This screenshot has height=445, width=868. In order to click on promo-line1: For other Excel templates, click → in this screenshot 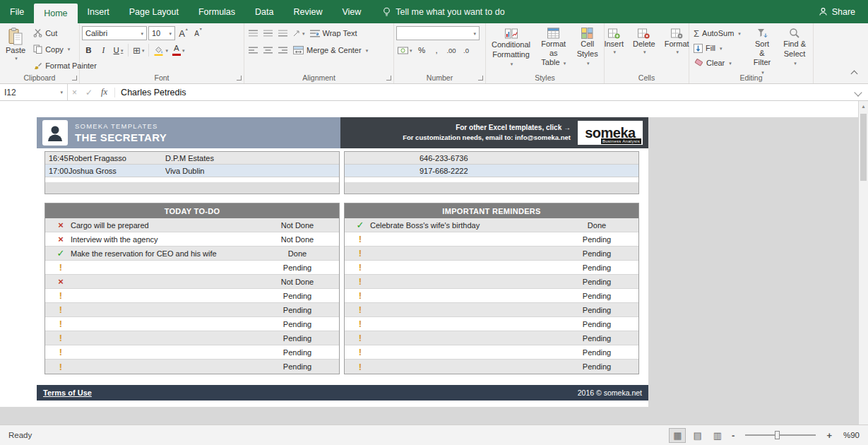, I will do `click(487, 127)`.